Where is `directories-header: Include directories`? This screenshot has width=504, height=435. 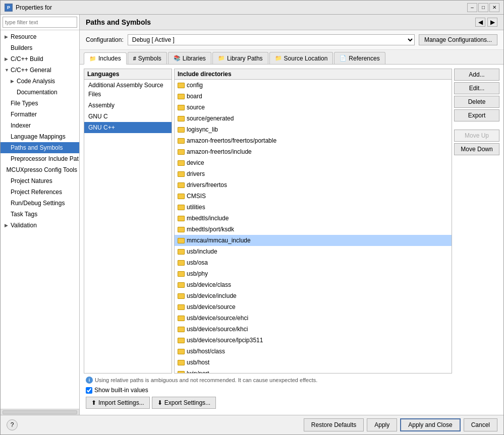 directories-header: Include directories is located at coordinates (313, 75).